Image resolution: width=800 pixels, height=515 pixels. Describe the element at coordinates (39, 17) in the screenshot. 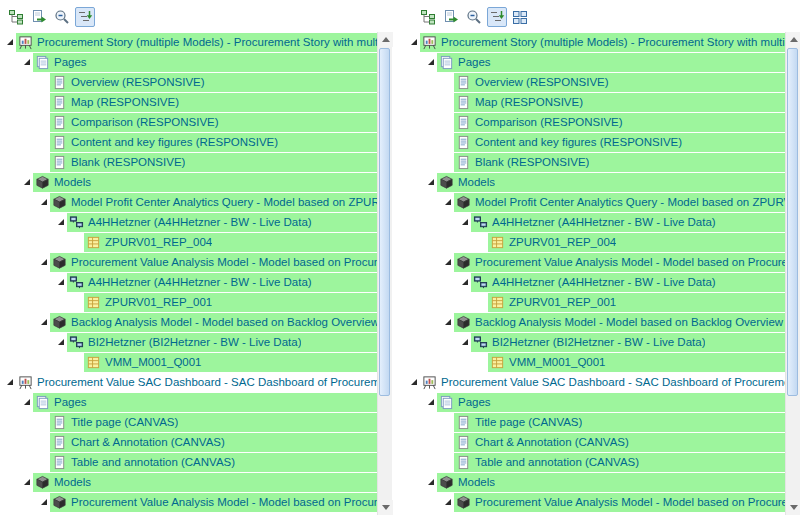

I see `sync-editor-icon` at that location.